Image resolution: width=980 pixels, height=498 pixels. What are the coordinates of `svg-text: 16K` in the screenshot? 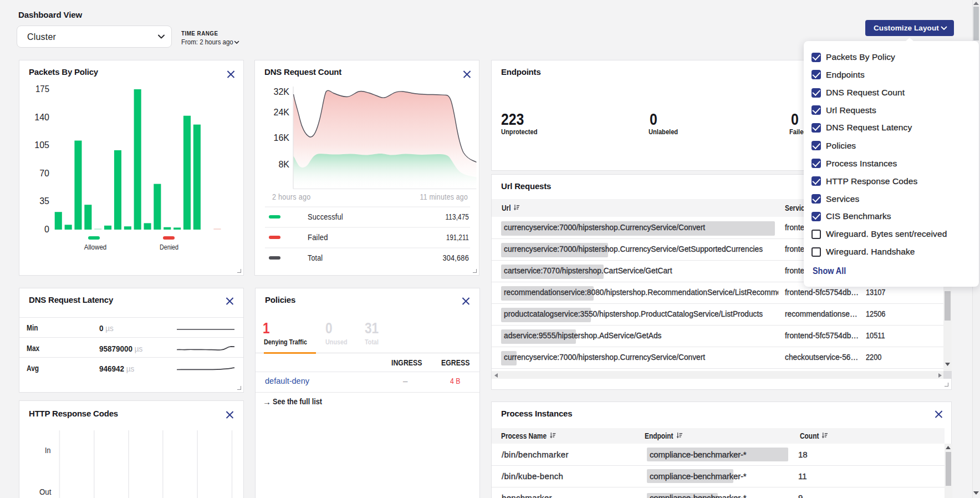 It's located at (282, 138).